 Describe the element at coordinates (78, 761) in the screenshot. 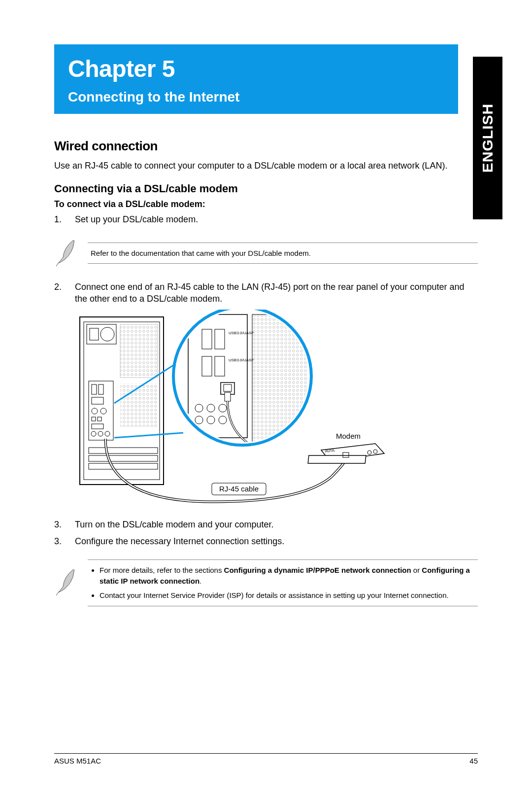

I see `footer-model: ASUS M51AC` at that location.